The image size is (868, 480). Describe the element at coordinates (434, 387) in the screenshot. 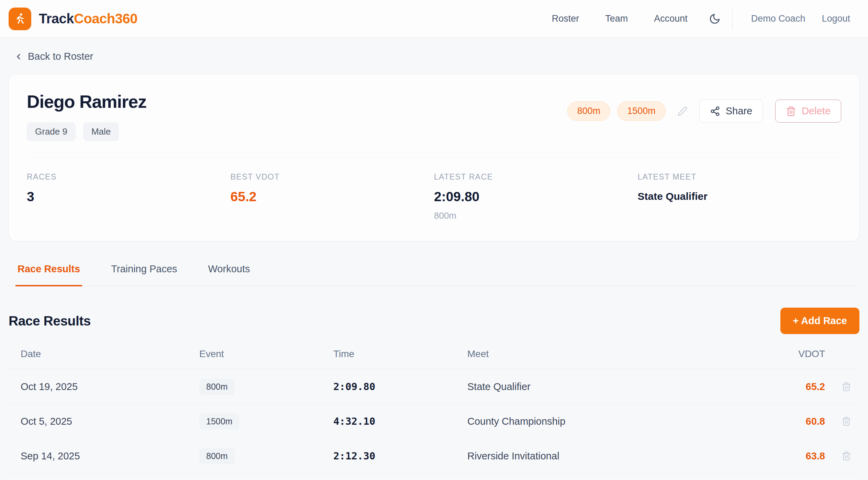

I see `table-row: Oct 19, 2025 800m 2:09.80 State Qualifie…` at that location.